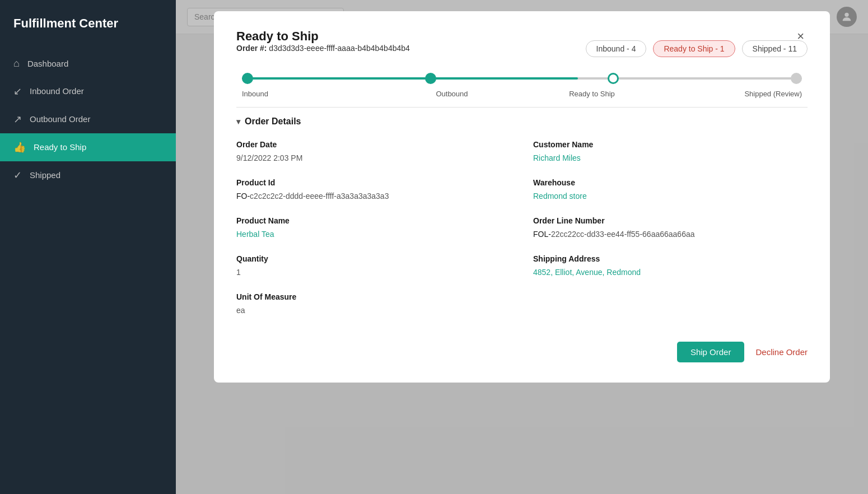 The image size is (868, 494). Describe the element at coordinates (374, 310) in the screenshot. I see `unit-of-measure-value: ea` at that location.